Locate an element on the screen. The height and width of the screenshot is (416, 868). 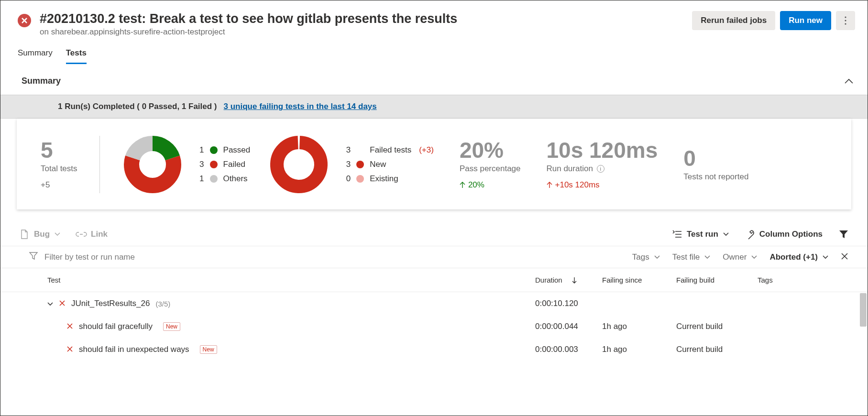
summary-section-header: Summary is located at coordinates (434, 79).